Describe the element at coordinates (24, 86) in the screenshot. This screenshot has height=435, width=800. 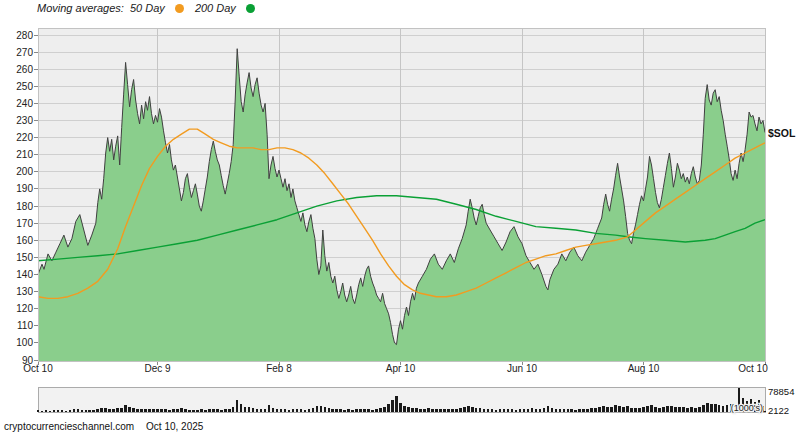
I see `y-tick-label: 250` at that location.